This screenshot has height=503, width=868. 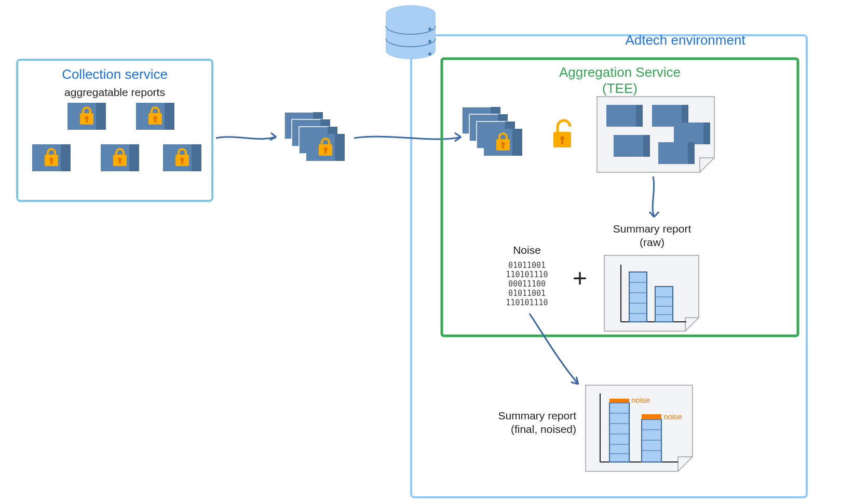 I want to click on tee-title-l1: Aggregation Service, so click(x=620, y=72).